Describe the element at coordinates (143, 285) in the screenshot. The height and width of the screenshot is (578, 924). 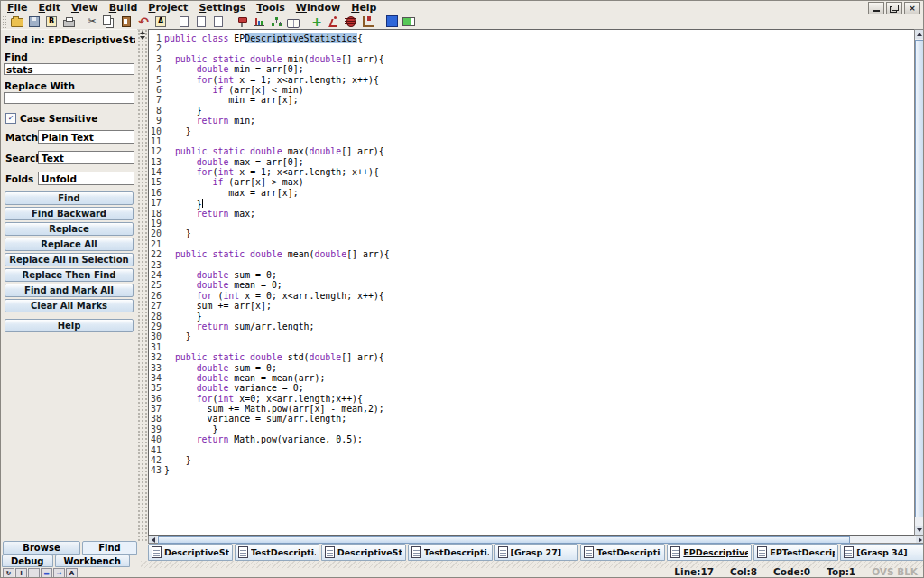
I see `splitter` at that location.